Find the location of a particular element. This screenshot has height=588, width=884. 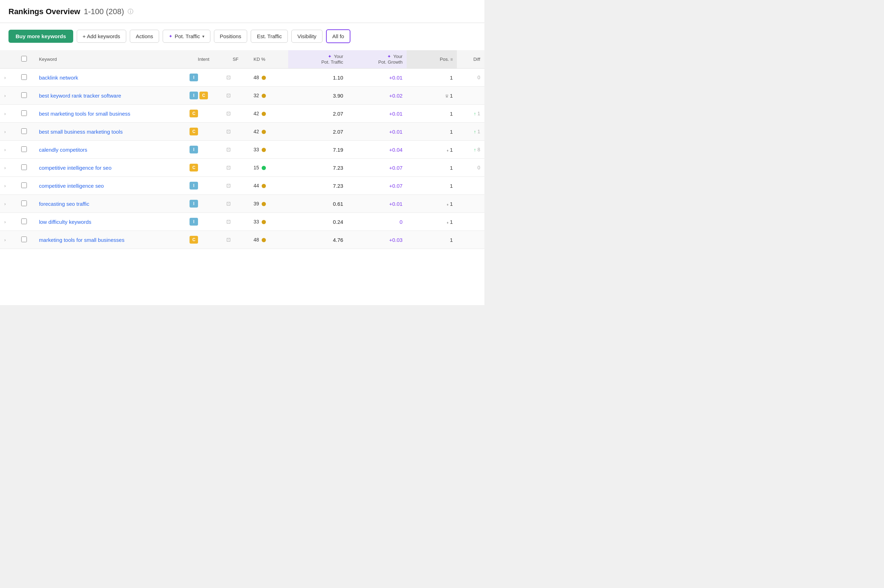

pot-traffic-value: 7.23 is located at coordinates (338, 168).